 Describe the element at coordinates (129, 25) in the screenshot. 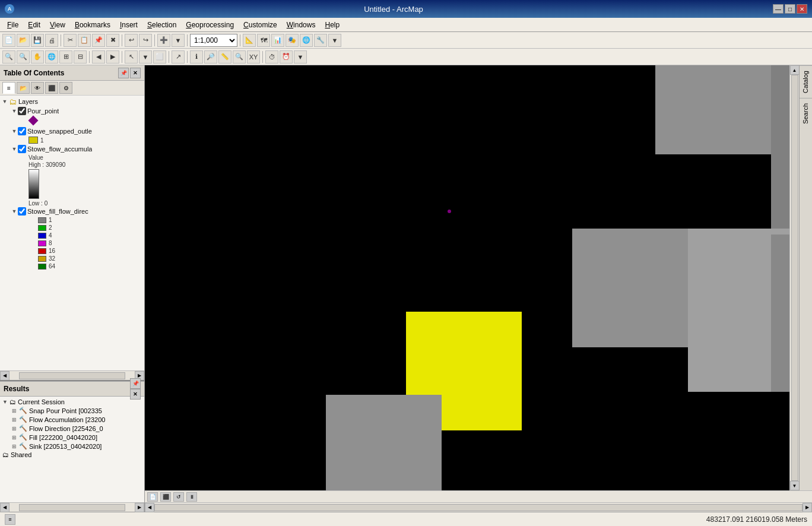

I see `menu-insert: Insert` at that location.